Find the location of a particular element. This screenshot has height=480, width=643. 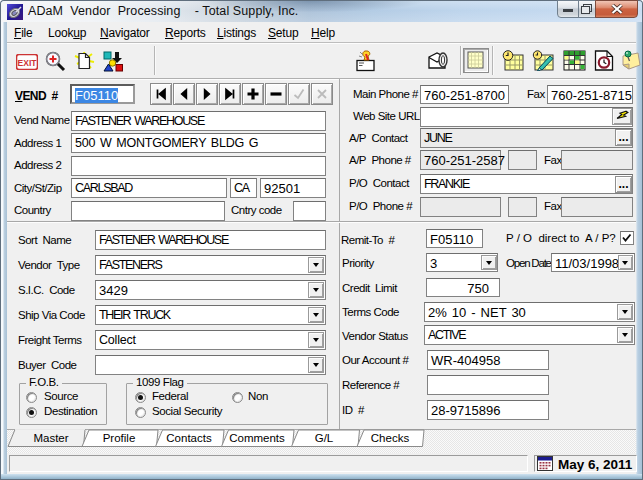

svg-text: G/L is located at coordinates (324, 438).